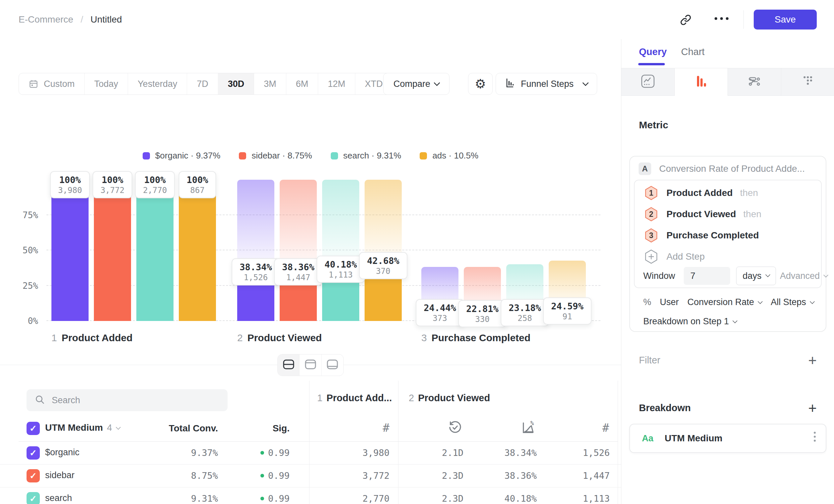 The height and width of the screenshot is (504, 834). I want to click on y-axis-tick-label: 25%, so click(24, 286).